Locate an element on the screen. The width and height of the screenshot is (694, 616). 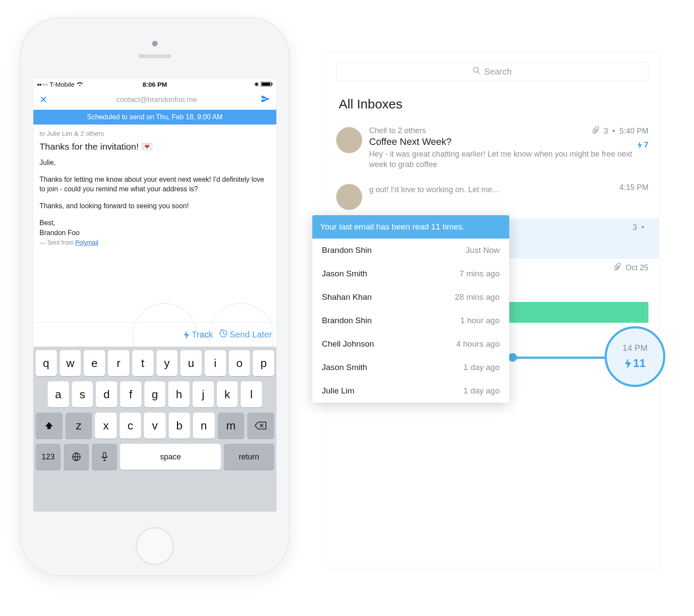
status-time: 8:06 PM is located at coordinates (154, 84).